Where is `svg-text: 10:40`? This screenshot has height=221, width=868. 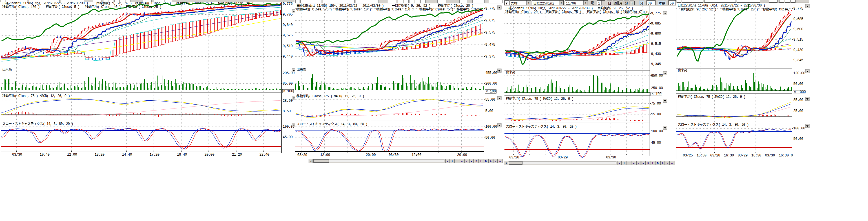 svg-text: 10:40 is located at coordinates (44, 154).